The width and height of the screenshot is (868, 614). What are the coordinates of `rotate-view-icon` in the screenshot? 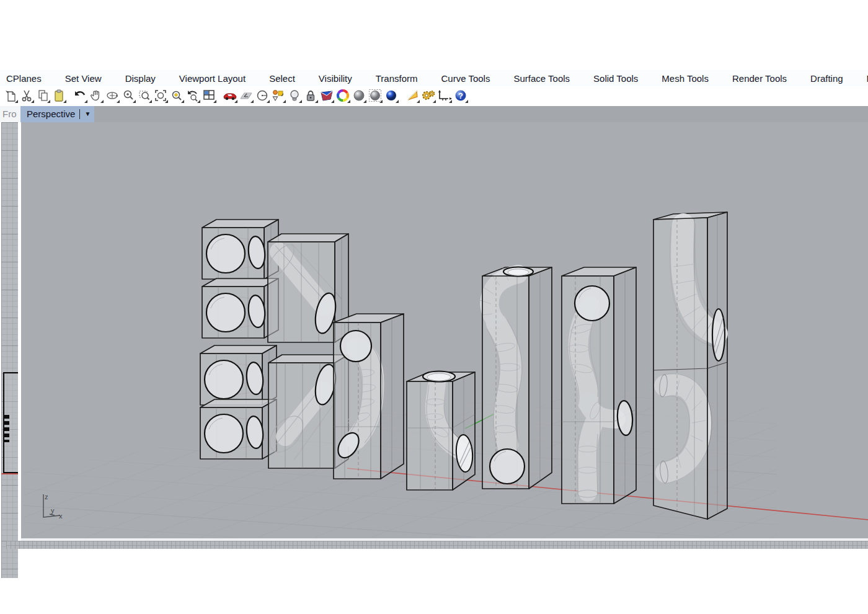 It's located at (112, 96).